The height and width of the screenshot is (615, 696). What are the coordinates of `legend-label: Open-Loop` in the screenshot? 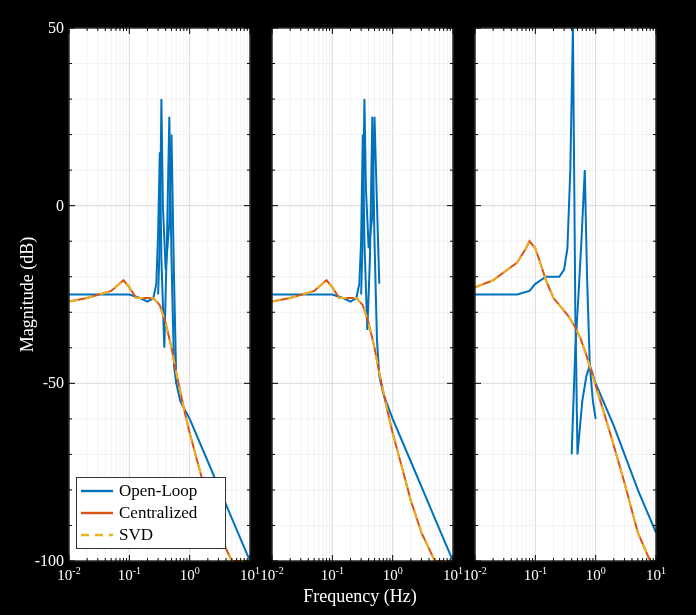 It's located at (158, 491).